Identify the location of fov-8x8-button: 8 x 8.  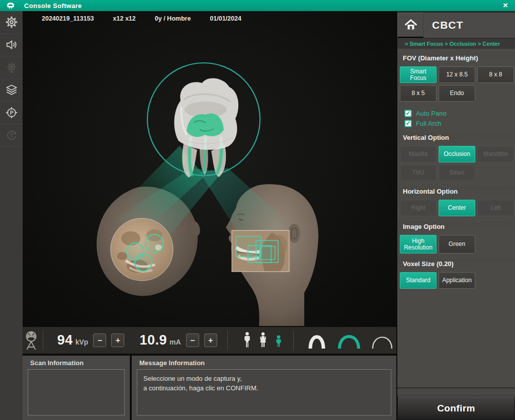
(496, 74).